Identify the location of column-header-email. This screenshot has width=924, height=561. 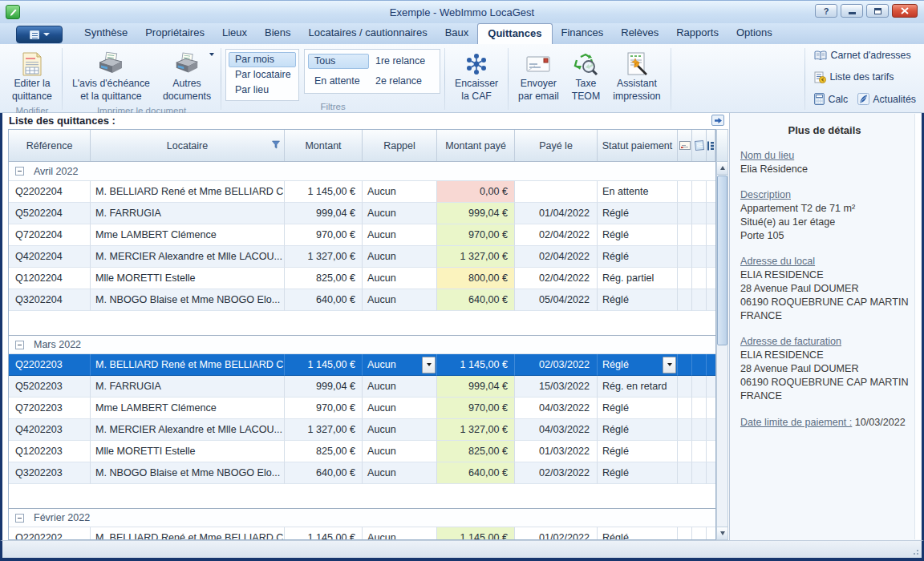
(685, 146).